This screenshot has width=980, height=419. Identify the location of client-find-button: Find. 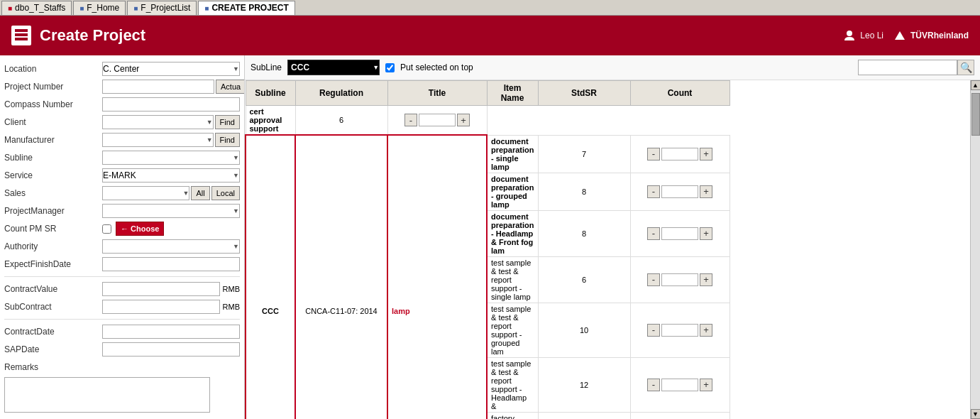
(227, 122).